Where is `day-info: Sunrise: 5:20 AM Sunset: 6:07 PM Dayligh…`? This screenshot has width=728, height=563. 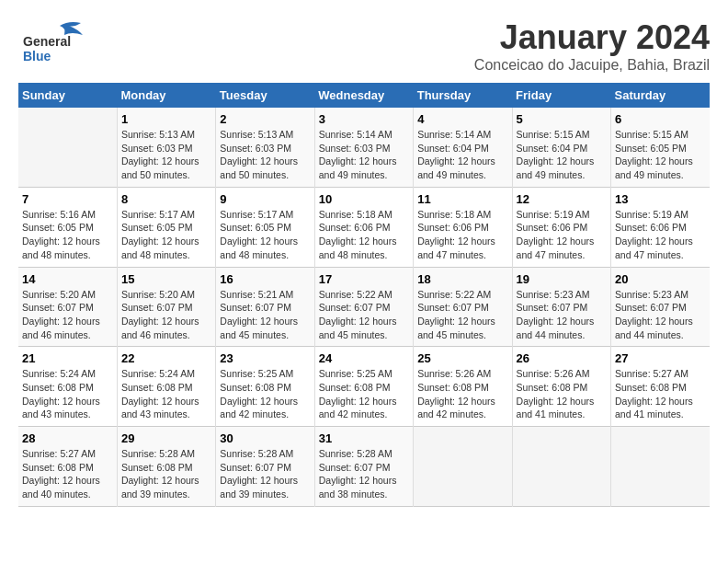
day-info: Sunrise: 5:20 AM Sunset: 6:07 PM Dayligh… is located at coordinates (68, 315).